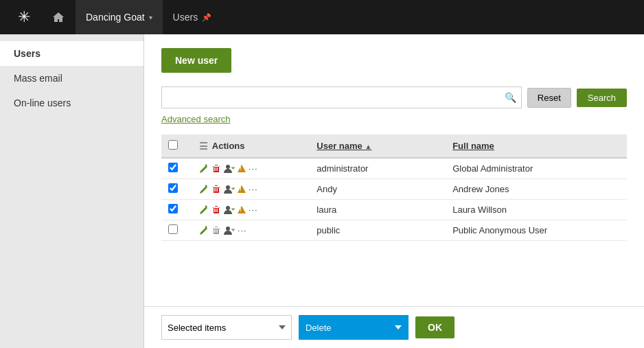  I want to click on search-button: Search, so click(601, 97).